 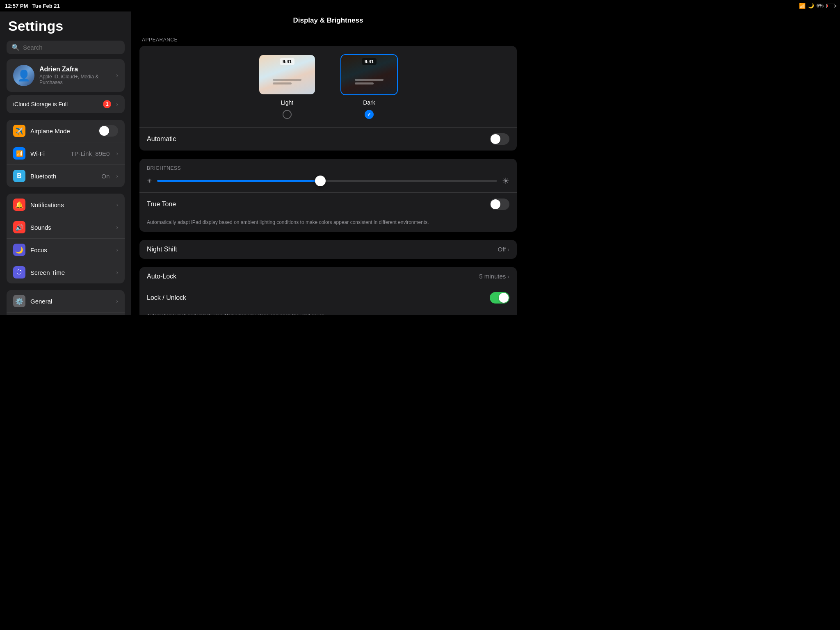 I want to click on true-tone-description: Automatically adapt iPad display based o…, so click(x=328, y=224).